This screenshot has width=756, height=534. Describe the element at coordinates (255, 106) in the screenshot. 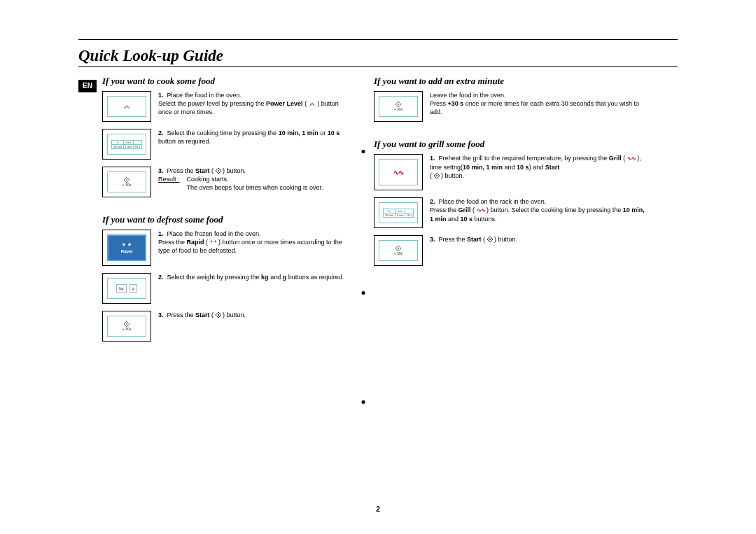

I see `step-1-text: 1. Place the food in the oven. Select th…` at that location.